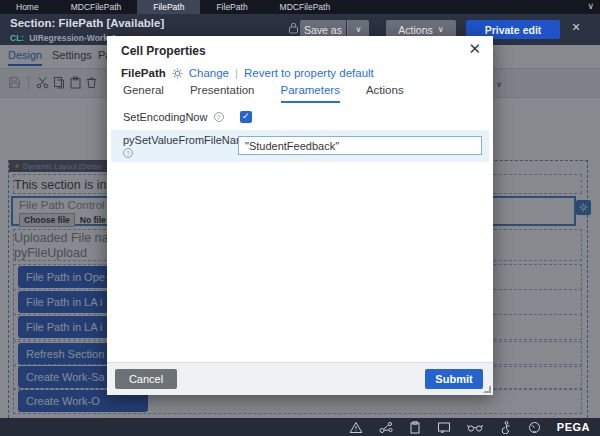  Describe the element at coordinates (87, 23) in the screenshot. I see `section-title: Section: FilePath [Available]` at that location.